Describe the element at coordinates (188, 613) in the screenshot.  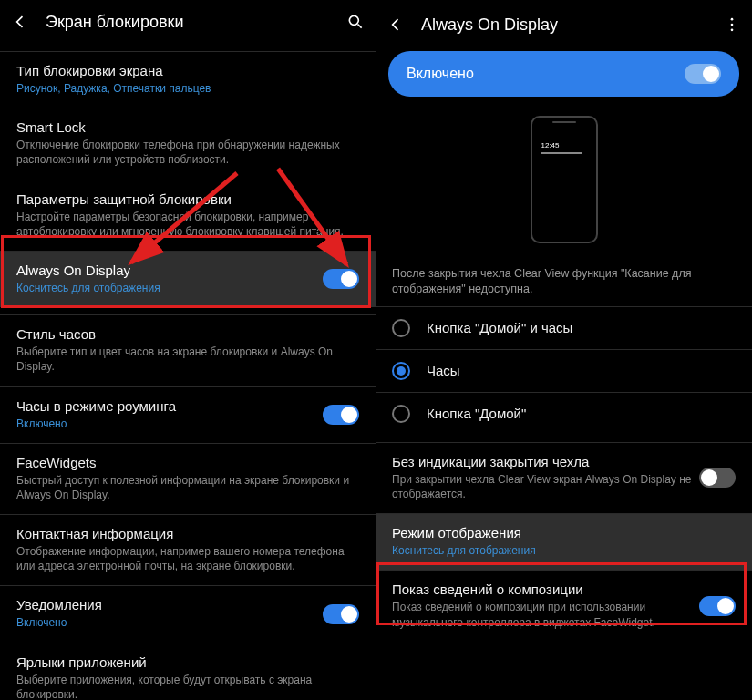
I see `row-notifications: Уведомления Включено` at that location.